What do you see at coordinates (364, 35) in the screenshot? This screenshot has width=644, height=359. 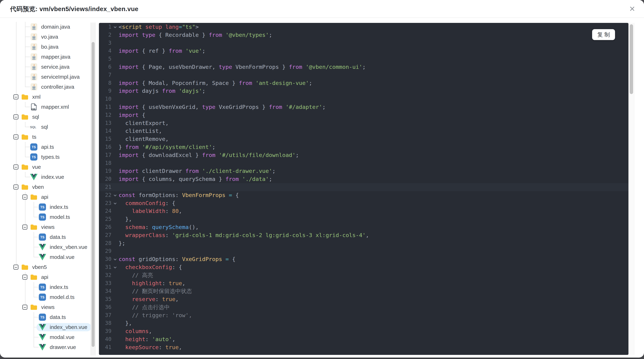 I see `code-line-2: 2import type { Recordable } from '@vben/…` at bounding box center [364, 35].